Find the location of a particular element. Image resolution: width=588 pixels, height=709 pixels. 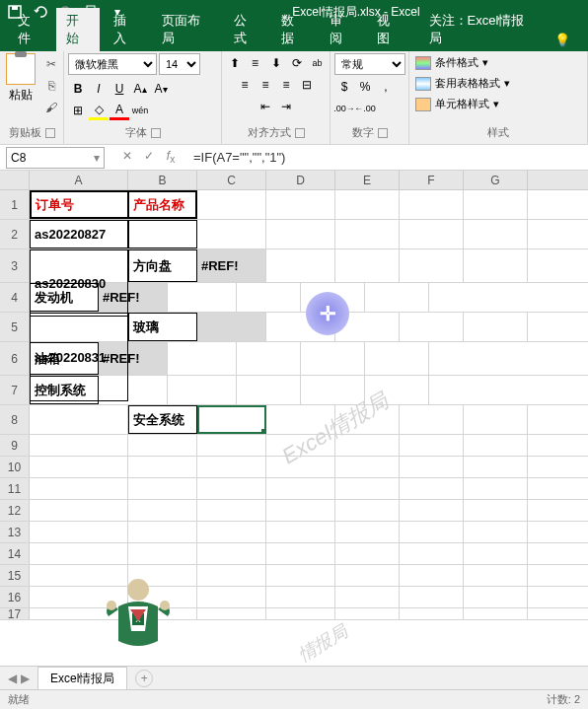

increase-decimal-icon: .00→ is located at coordinates (344, 108).